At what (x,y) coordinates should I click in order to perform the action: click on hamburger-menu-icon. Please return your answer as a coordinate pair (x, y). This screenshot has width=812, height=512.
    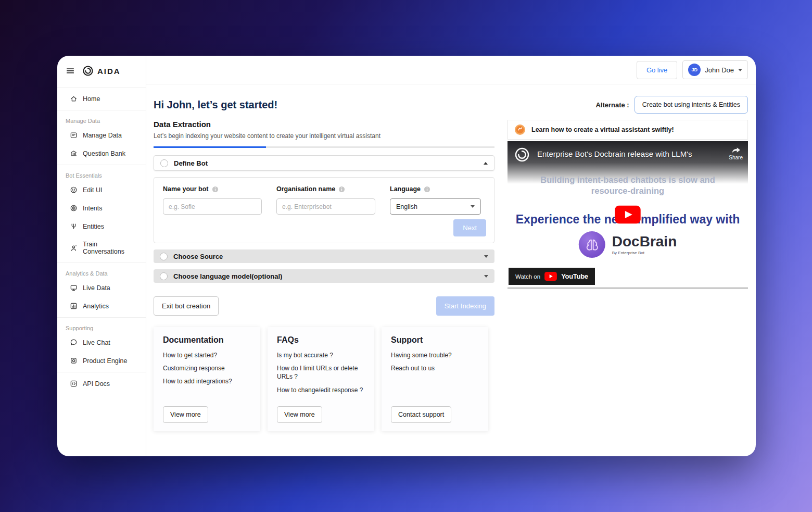
    Looking at the image, I should click on (70, 71).